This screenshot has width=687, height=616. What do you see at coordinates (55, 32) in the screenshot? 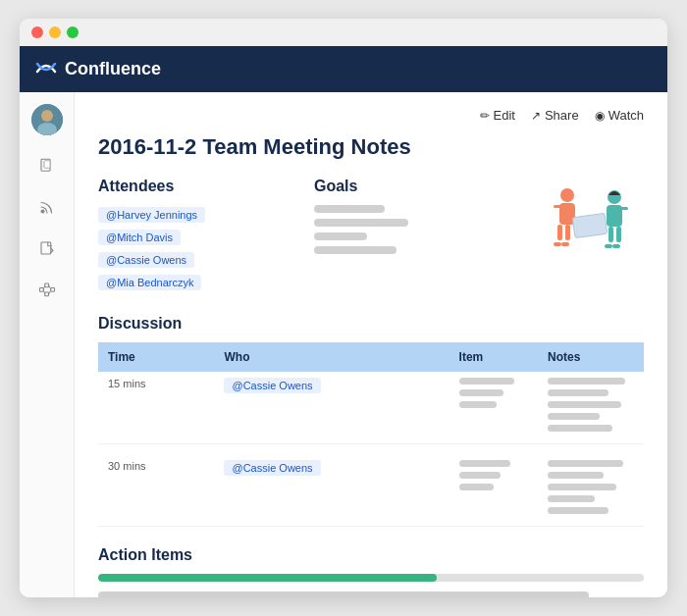
I see `minimize-button` at bounding box center [55, 32].